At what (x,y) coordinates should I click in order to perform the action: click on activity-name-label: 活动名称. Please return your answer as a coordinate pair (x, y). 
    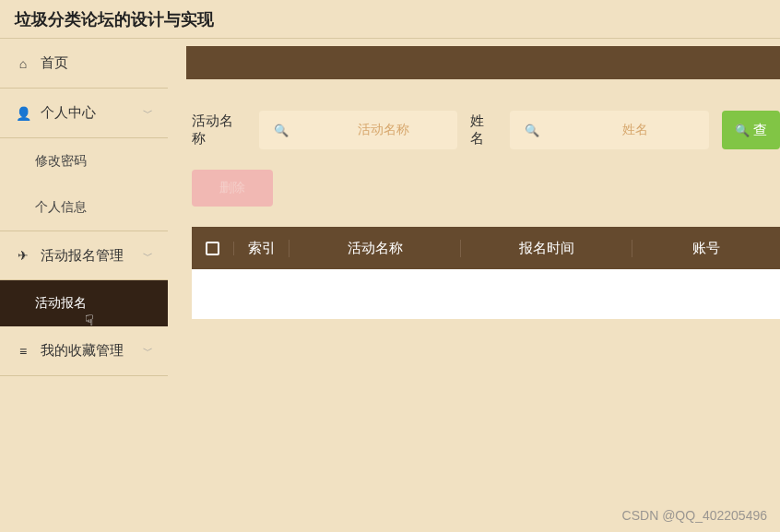
    Looking at the image, I should click on (219, 130).